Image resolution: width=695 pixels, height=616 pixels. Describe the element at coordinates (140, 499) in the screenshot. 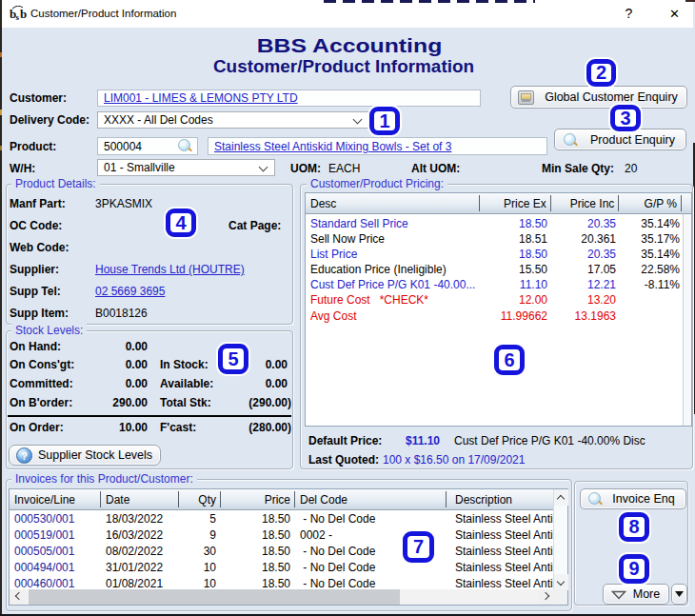

I see `invoices-column-date: Date` at that location.